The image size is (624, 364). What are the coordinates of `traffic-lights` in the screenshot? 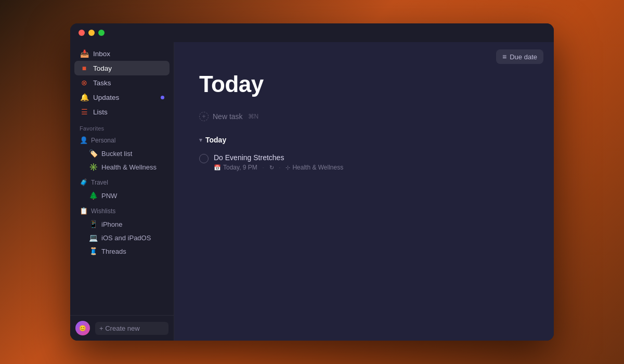 It's located at (92, 33).